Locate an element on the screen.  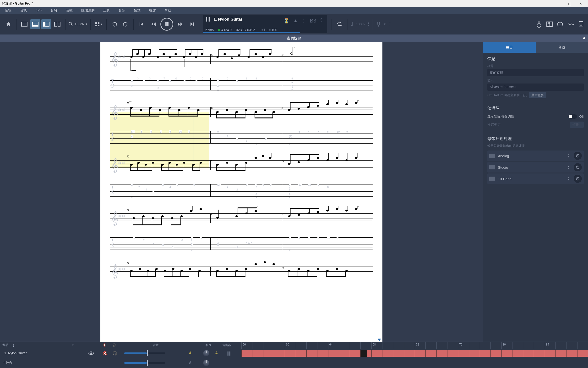
beat-segment: 60 is located at coordinates (290, 345).